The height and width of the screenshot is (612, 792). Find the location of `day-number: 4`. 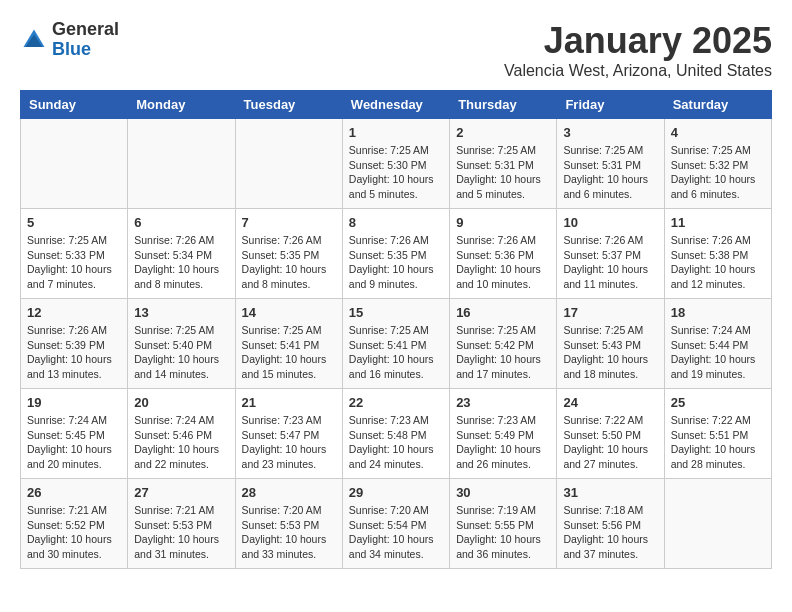

day-number: 4 is located at coordinates (718, 132).